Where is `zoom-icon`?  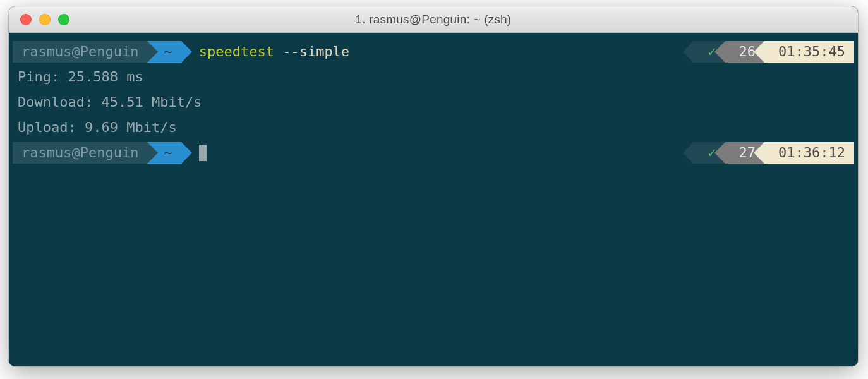 zoom-icon is located at coordinates (64, 20).